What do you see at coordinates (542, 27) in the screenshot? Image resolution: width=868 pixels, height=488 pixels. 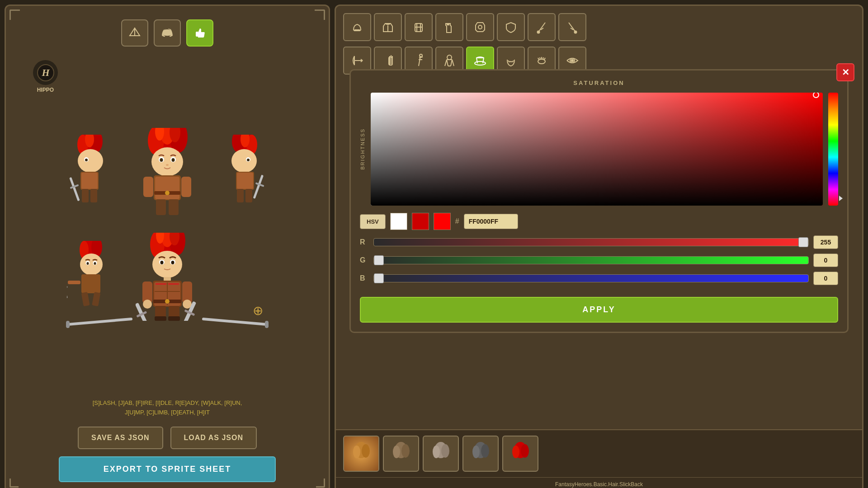 I see `sword1-button` at bounding box center [542, 27].